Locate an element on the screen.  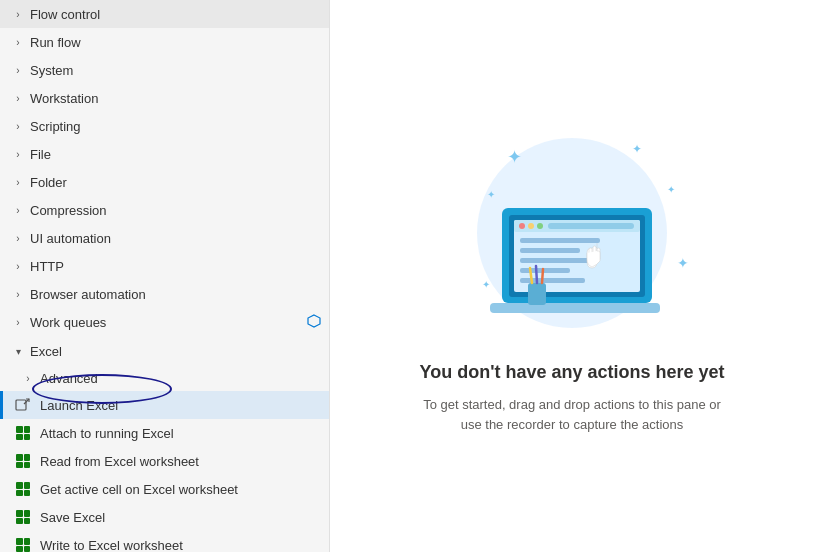
sidebar-item-label: Browser automation is located at coordinates (176, 294).